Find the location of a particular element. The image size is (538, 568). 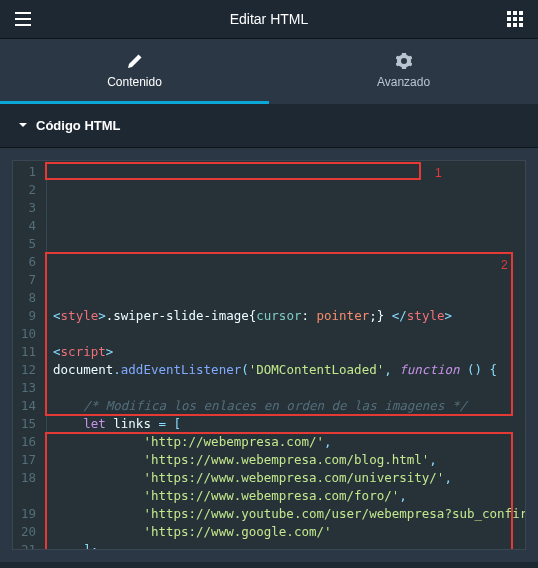

annotation-label-2: 2 is located at coordinates (504, 265).